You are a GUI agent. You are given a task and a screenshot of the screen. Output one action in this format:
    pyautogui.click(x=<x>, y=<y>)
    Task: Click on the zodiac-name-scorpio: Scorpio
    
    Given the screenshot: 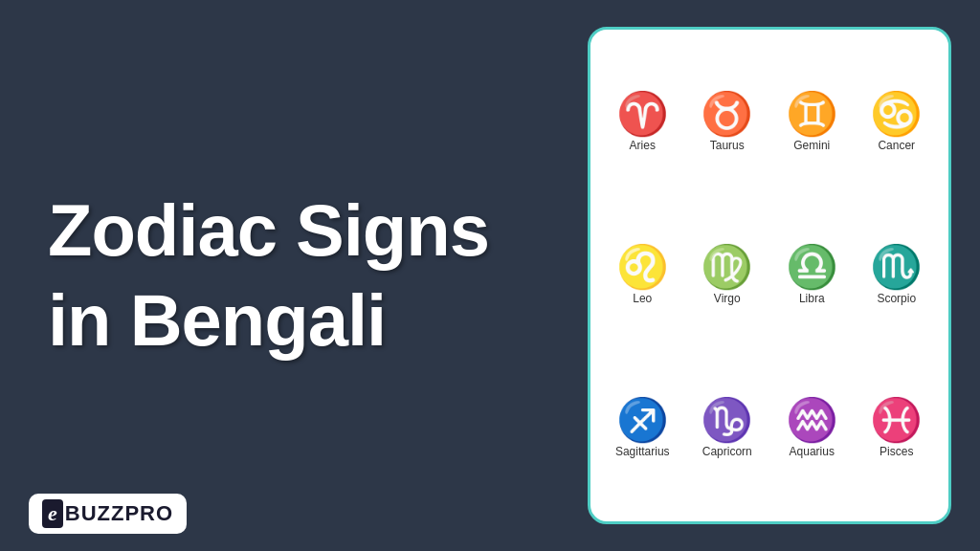 What is the action you would take?
    pyautogui.click(x=896, y=298)
    